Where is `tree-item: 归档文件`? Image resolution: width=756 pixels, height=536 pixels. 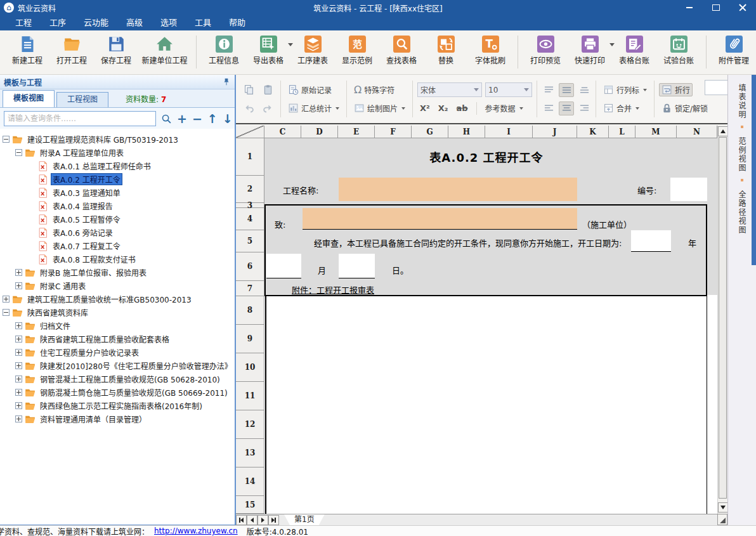
tree-item: 归档文件 is located at coordinates (117, 326).